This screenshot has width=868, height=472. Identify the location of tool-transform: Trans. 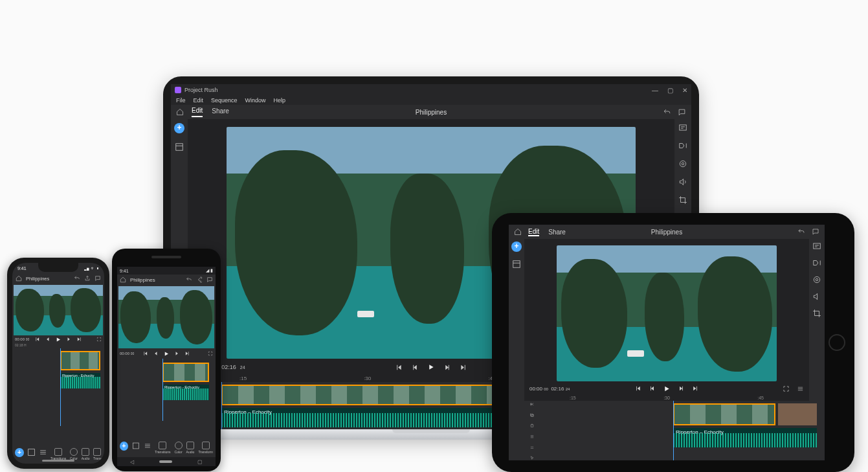
(97, 455).